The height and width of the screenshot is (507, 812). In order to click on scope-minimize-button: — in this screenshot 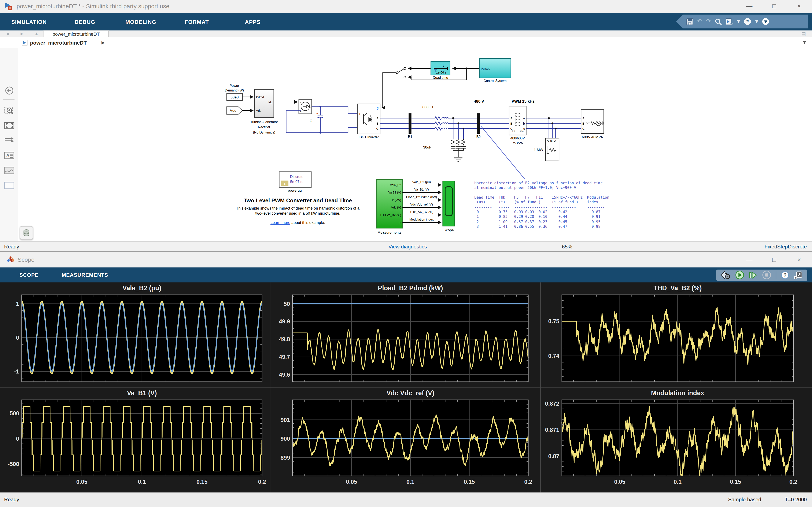, I will do `click(749, 260)`.